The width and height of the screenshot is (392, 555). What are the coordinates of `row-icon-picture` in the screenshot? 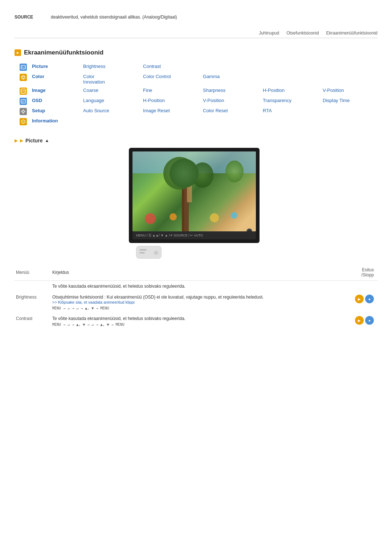 It's located at (24, 67).